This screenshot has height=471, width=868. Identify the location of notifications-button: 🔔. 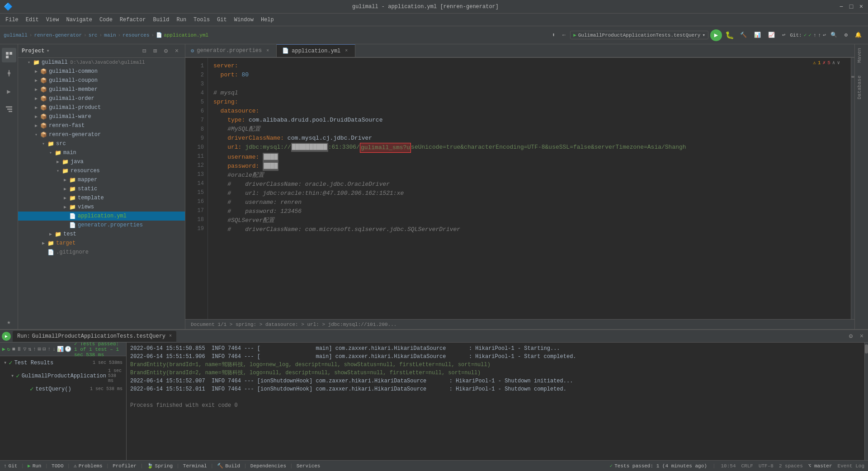
(858, 35).